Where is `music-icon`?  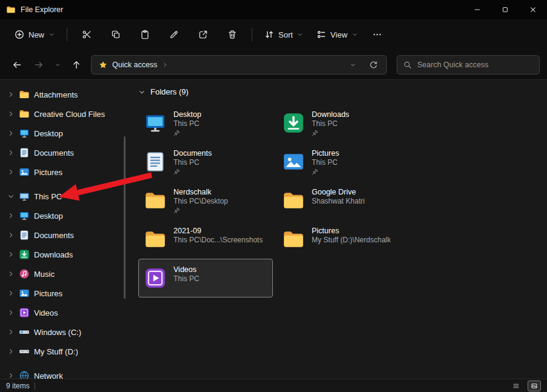 music-icon is located at coordinates (24, 274).